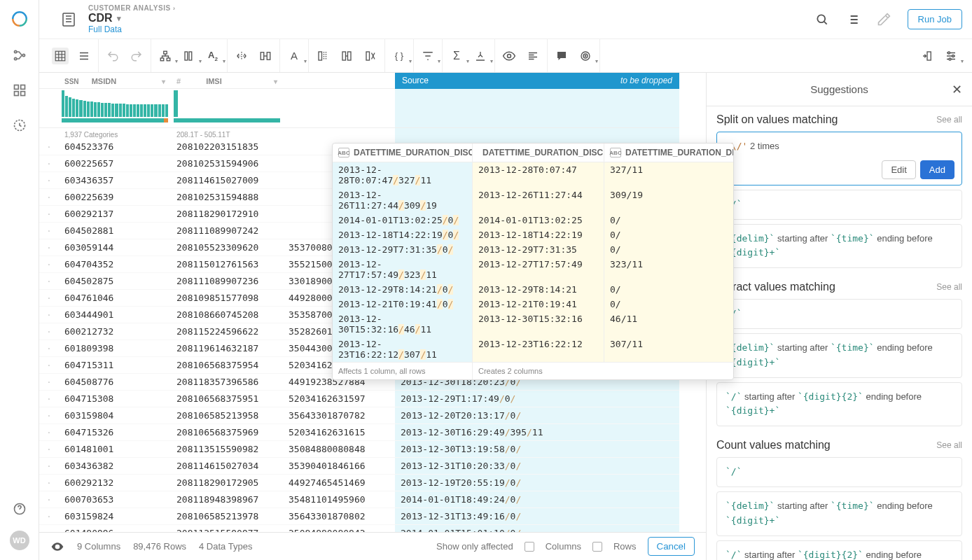 Image resolution: width=972 pixels, height=560 pixels. What do you see at coordinates (339, 433) in the screenshot?
I see `cell-extra: 52034162631615` at bounding box center [339, 433].